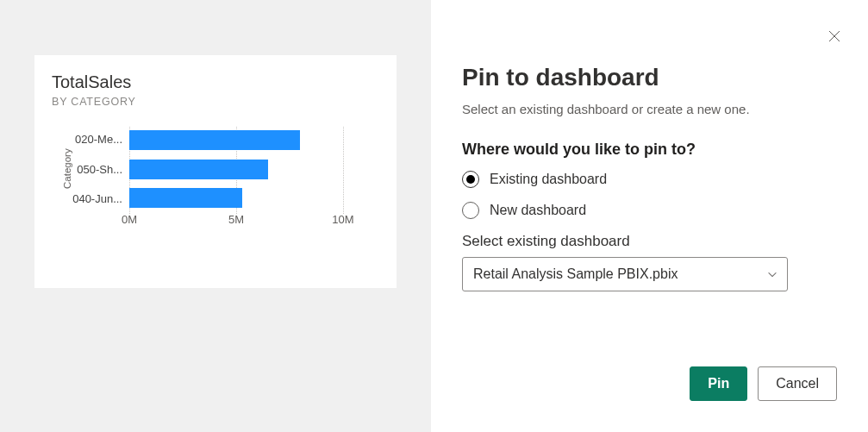 Image resolution: width=868 pixels, height=432 pixels. Describe the element at coordinates (97, 169) in the screenshot. I see `category-labels: 020-Me... 050-Sh... 040-Jun...` at that location.